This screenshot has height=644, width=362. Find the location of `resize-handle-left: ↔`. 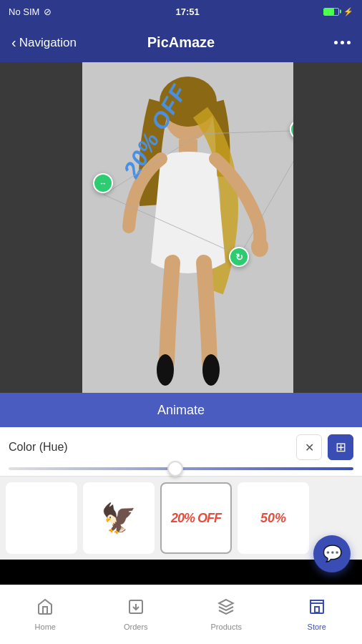

resize-handle-left: ↔ is located at coordinates (103, 183).